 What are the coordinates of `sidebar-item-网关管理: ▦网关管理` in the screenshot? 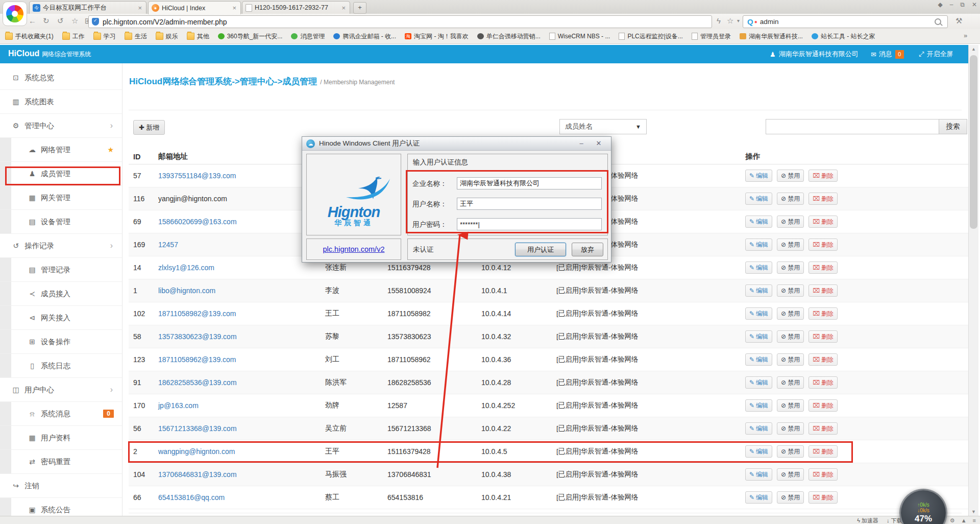 It's located at (61, 198).